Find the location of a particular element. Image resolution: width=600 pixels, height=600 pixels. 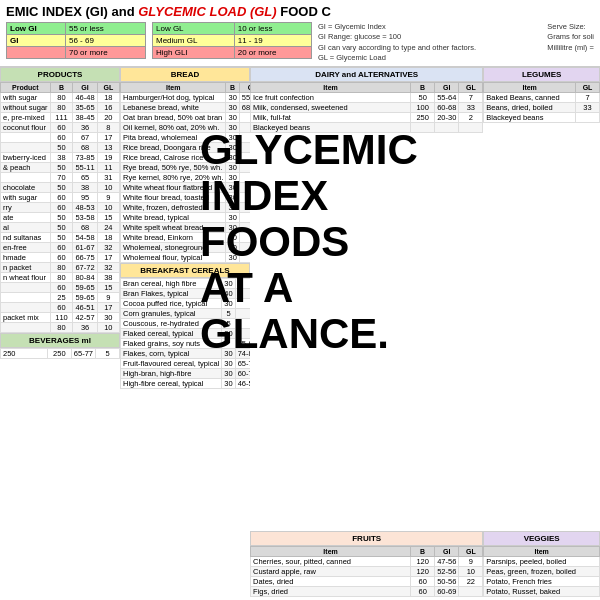

gi-med-label: GI is located at coordinates (36, 40).